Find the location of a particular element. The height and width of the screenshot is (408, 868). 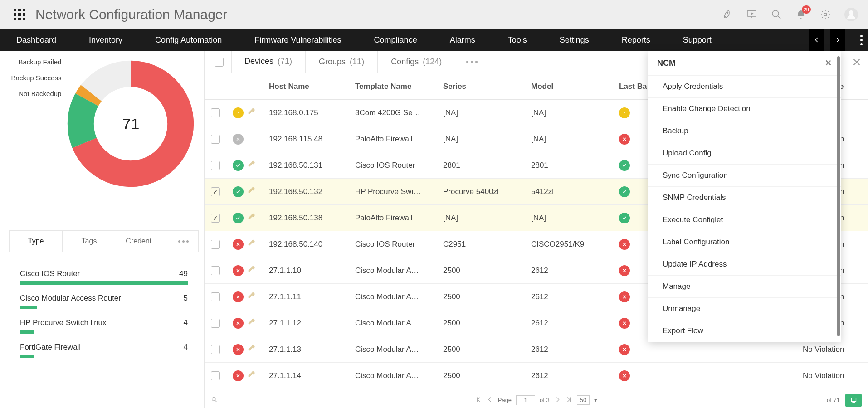

nav-compliance: Compliance is located at coordinates (395, 40).